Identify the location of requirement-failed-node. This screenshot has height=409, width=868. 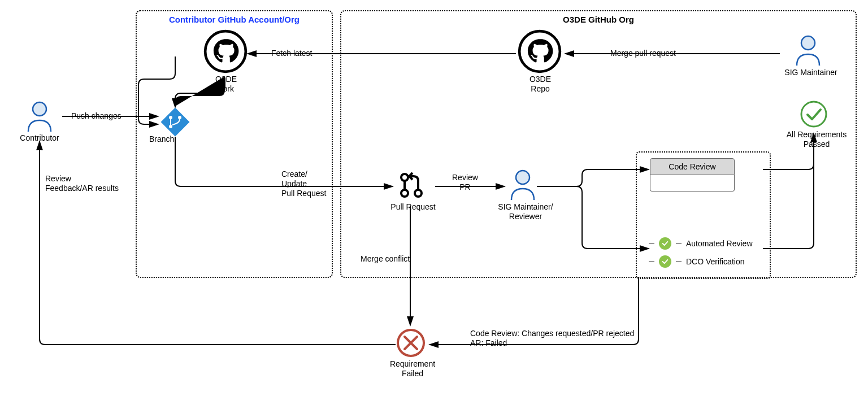
(411, 343).